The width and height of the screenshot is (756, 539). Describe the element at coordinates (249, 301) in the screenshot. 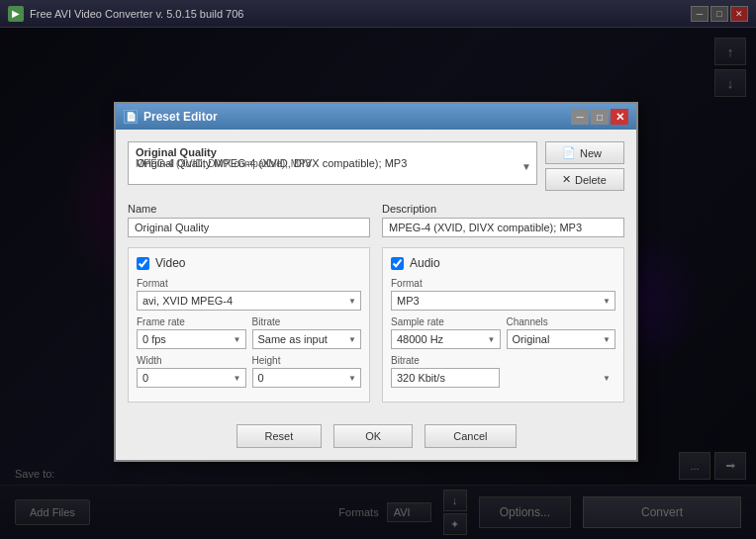

I see `video-format-select: avi, XVID MPEG-4` at that location.